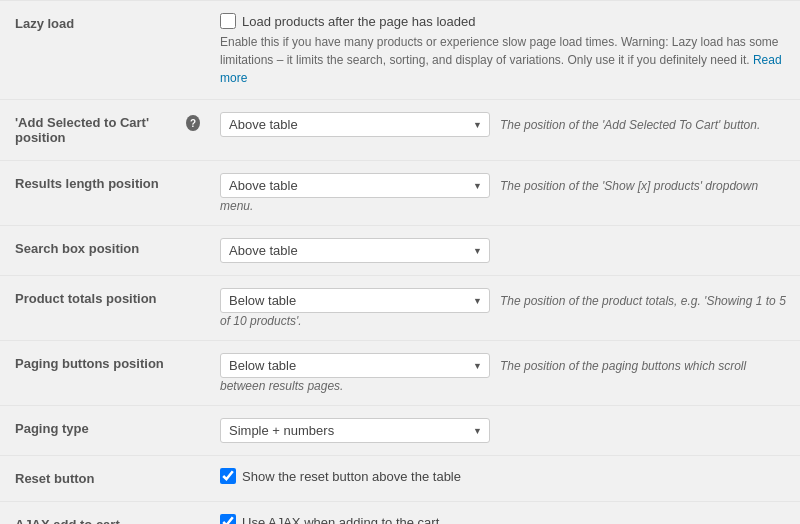 The height and width of the screenshot is (524, 800). I want to click on control-ajax-add-to-cart: Use AJAX when adding to the cart, so click(505, 514).